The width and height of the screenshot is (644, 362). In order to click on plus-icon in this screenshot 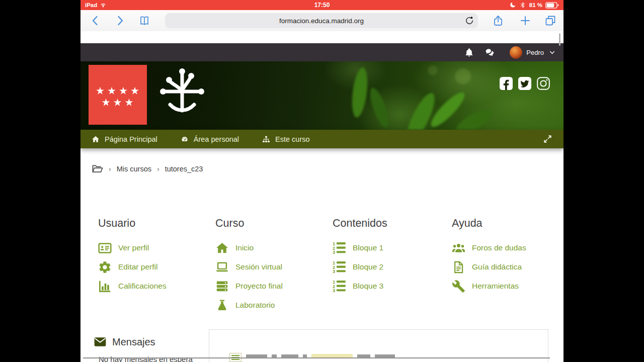, I will do `click(525, 21)`.